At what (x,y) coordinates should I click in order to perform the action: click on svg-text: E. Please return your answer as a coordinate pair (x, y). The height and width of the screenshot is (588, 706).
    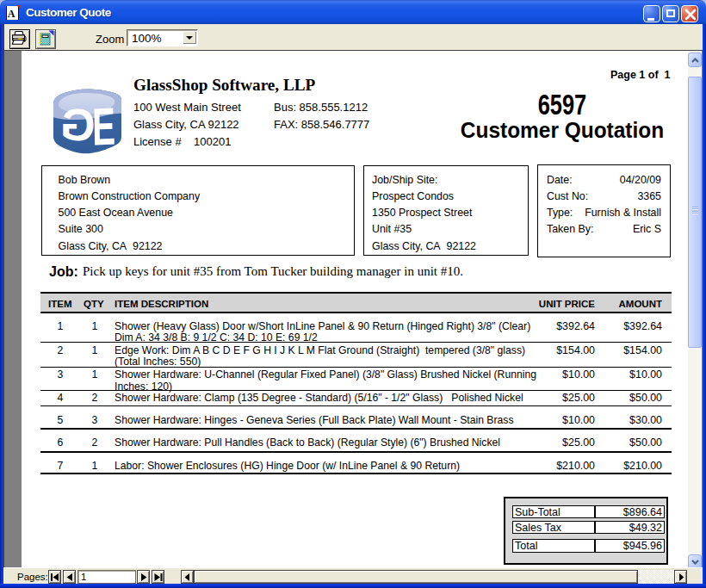
    Looking at the image, I should click on (104, 126).